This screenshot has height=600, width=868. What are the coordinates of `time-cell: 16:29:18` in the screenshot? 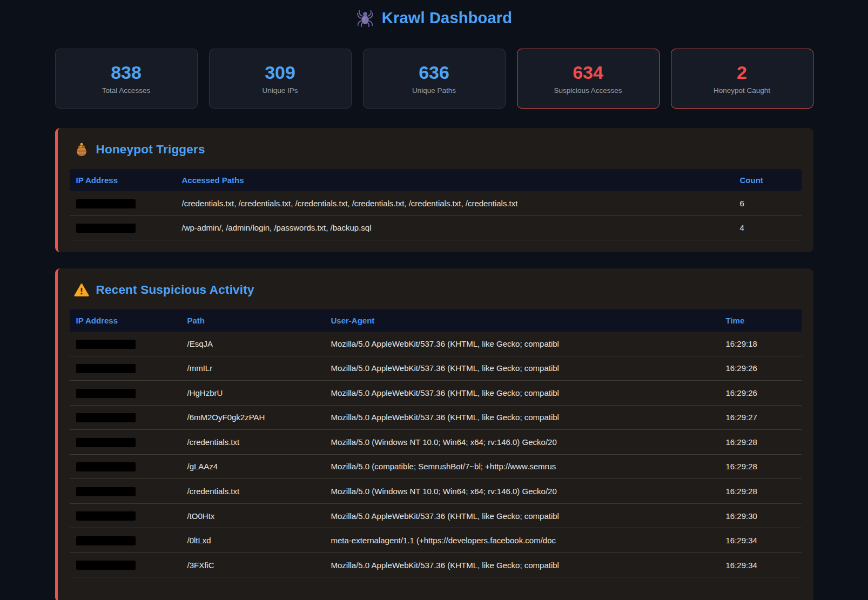 It's located at (761, 343).